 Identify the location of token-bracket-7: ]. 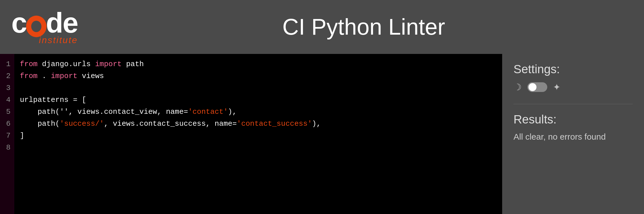
(22, 136).